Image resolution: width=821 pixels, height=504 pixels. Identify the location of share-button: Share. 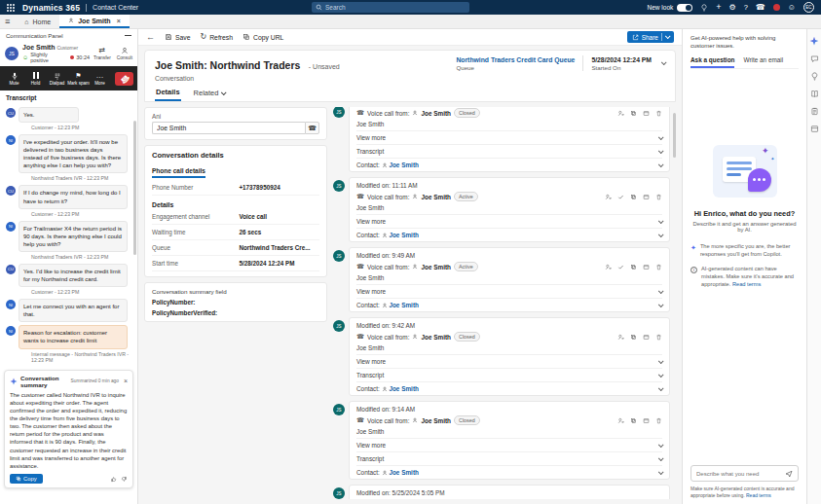
(651, 37).